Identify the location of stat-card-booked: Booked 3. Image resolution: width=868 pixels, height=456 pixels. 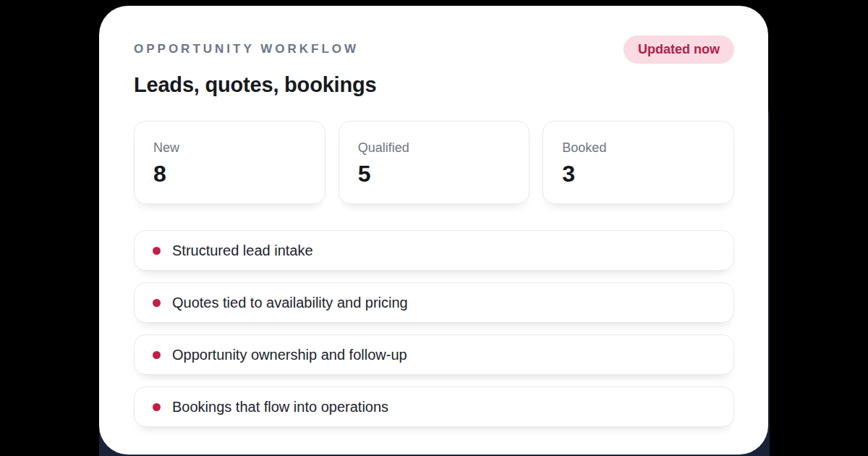
(638, 162).